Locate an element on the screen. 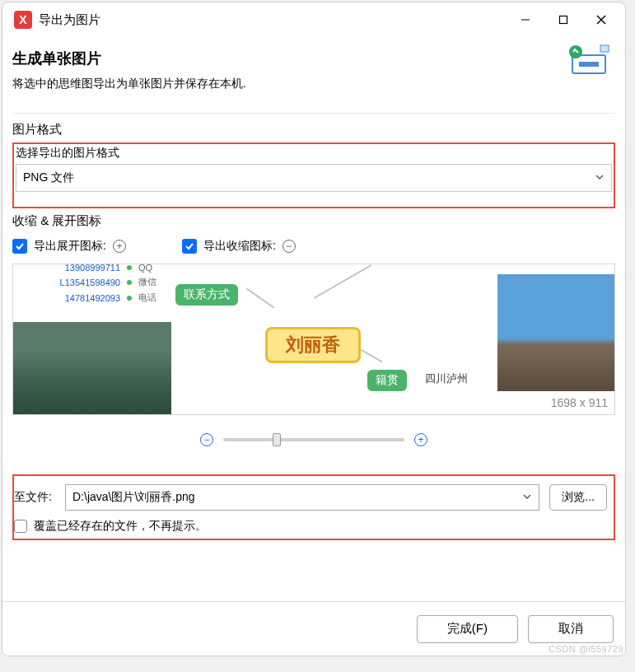 This screenshot has width=635, height=672. contact-list: 13908999711QQ L13541598490微信 14781492093… is located at coordinates (97, 285).